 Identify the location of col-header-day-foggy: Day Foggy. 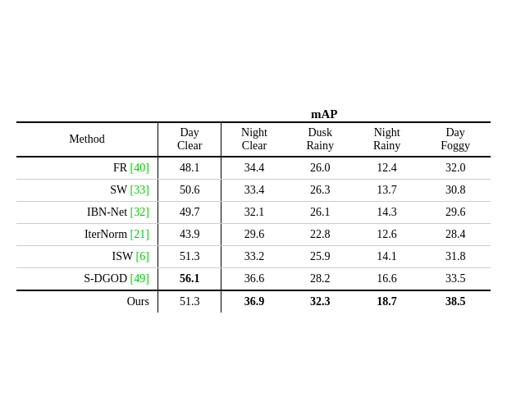
(455, 139).